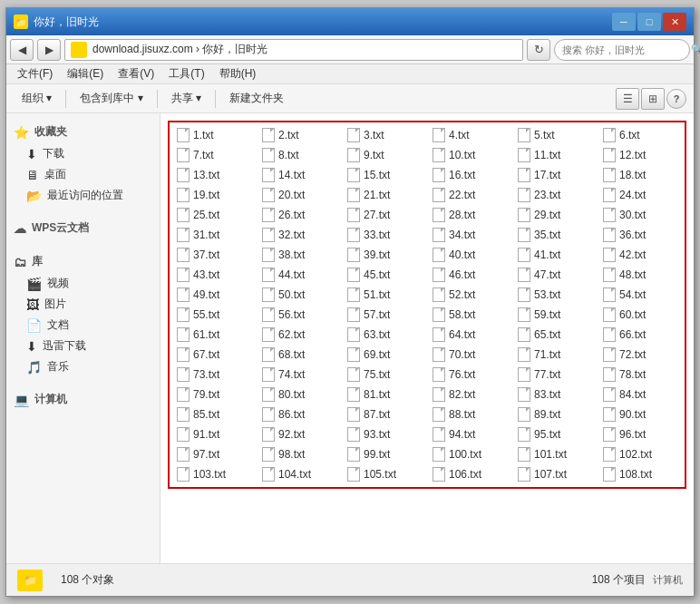 The image size is (700, 604). Describe the element at coordinates (83, 346) in the screenshot. I see `sidebar-item-xunlei: ⬇ 迅雷下载` at that location.